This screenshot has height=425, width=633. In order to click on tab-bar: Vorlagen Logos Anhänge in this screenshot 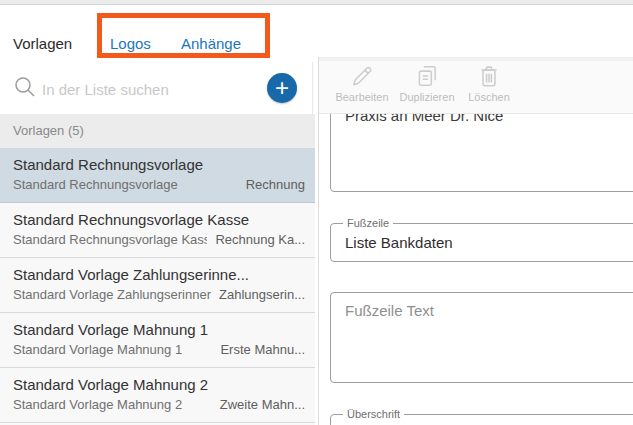, I will do `click(316, 34)`.